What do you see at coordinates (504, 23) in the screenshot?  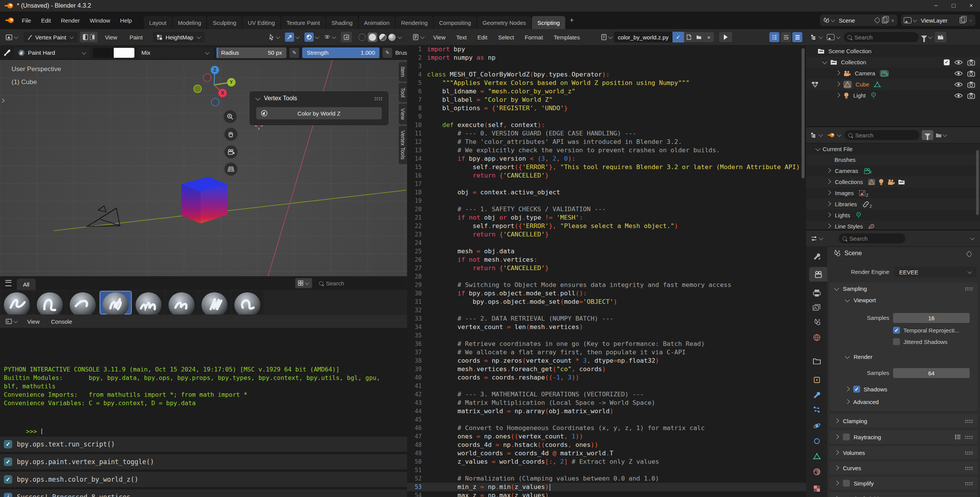 I see `workspace-tab-geometry-nodes: Geometry Nodes` at bounding box center [504, 23].